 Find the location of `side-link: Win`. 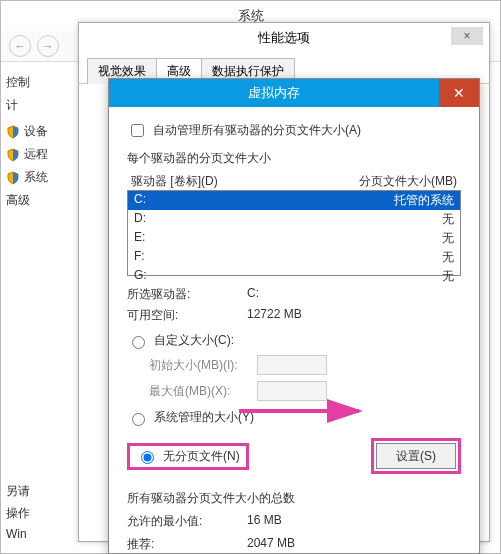

side-link: Win is located at coordinates (18, 535).